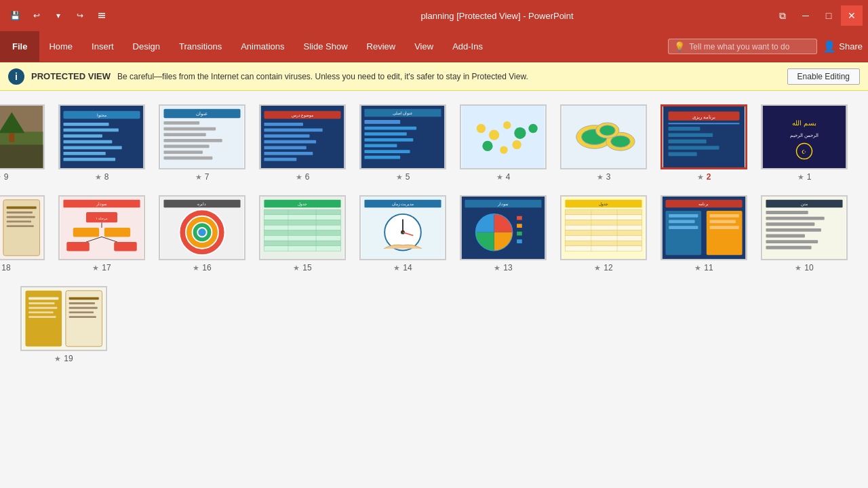 Image resolution: width=868 pixels, height=488 pixels. What do you see at coordinates (206, 268) in the screenshot?
I see `slide-number-16: 16` at bounding box center [206, 268].